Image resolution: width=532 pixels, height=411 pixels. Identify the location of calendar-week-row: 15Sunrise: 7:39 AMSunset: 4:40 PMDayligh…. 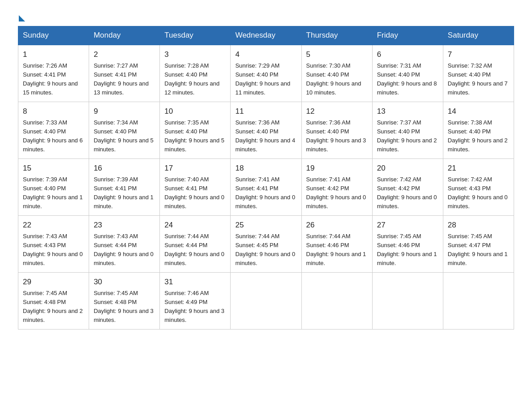
(266, 187).